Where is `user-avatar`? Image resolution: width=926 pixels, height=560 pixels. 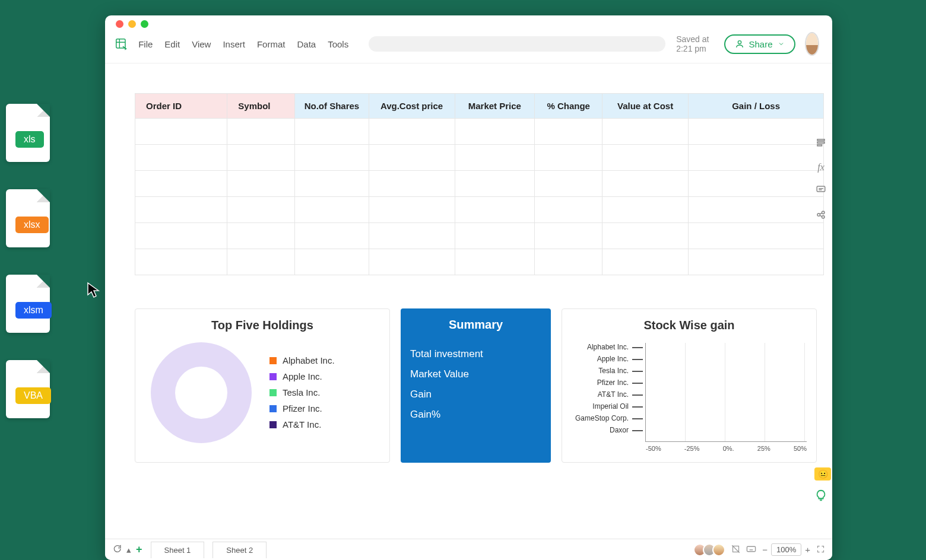 user-avatar is located at coordinates (812, 44).